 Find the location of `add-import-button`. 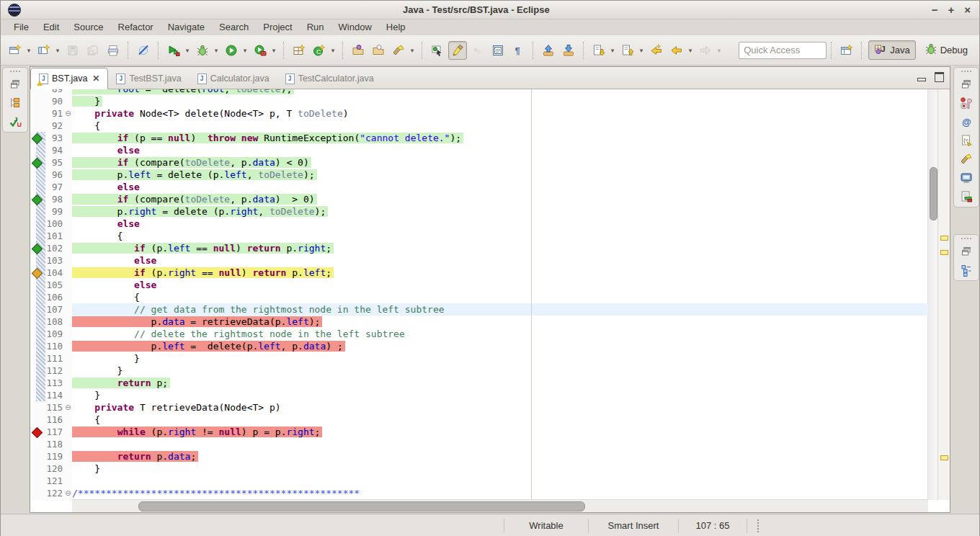

add-import-button is located at coordinates (548, 50).